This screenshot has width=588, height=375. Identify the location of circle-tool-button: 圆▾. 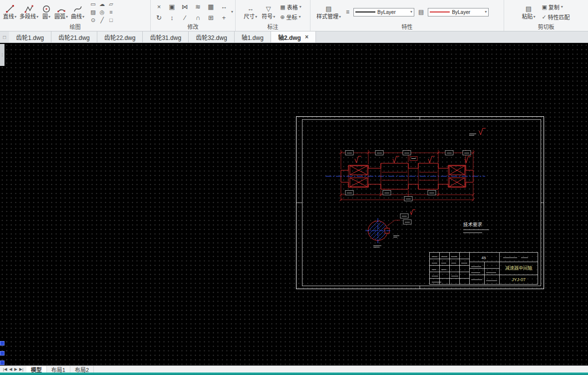
(46, 12).